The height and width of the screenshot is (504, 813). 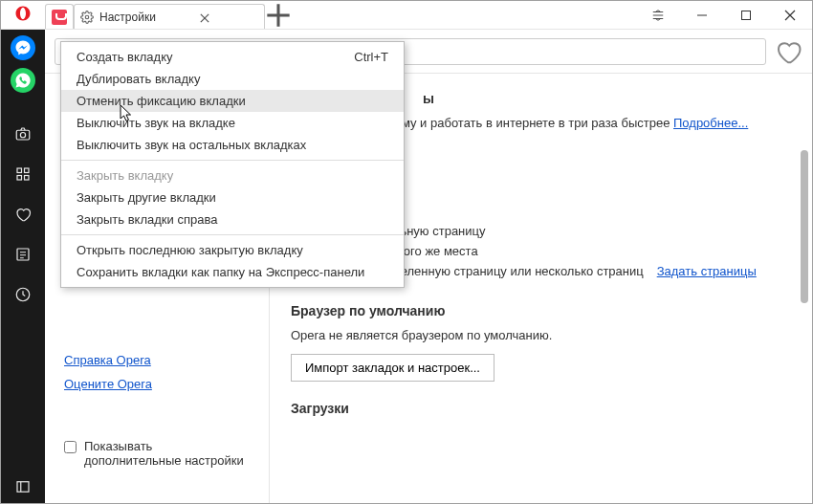 I want to click on bookmarks-heart-icon, so click(x=23, y=214).